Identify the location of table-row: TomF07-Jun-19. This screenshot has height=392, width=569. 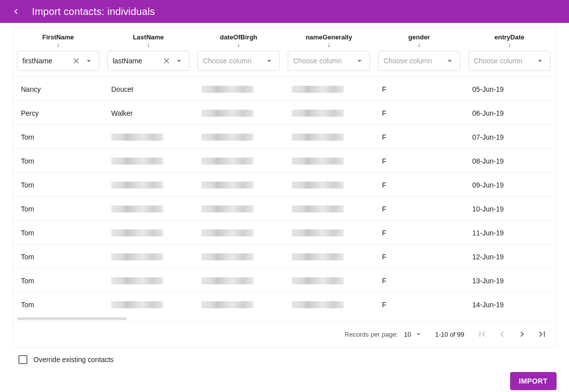
(284, 137).